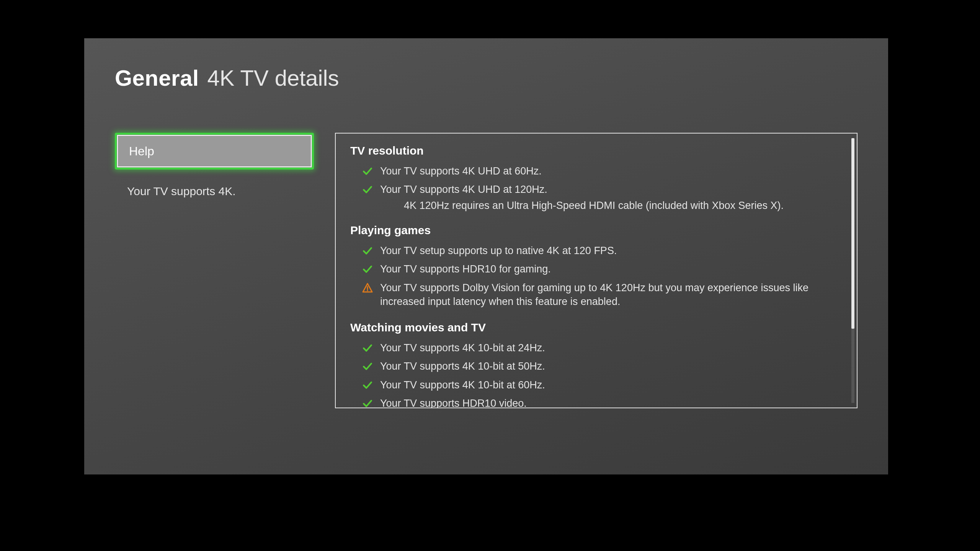 The height and width of the screenshot is (551, 980). I want to click on capability-text: Your TV supports 4K UHD at 60Hz., so click(461, 171).